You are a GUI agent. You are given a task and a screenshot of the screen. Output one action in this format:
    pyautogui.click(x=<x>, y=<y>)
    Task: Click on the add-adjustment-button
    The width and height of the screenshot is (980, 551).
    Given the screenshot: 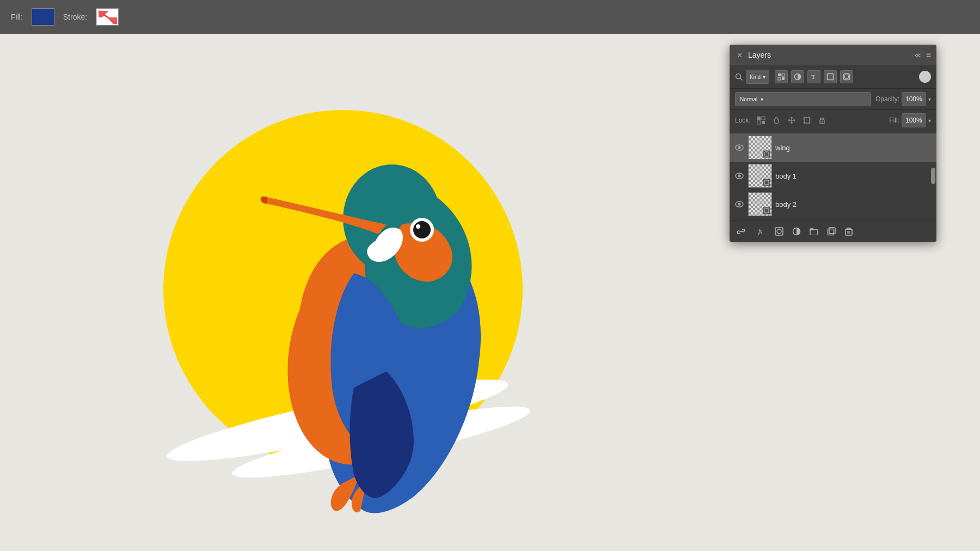 What is the action you would take?
    pyautogui.click(x=797, y=231)
    